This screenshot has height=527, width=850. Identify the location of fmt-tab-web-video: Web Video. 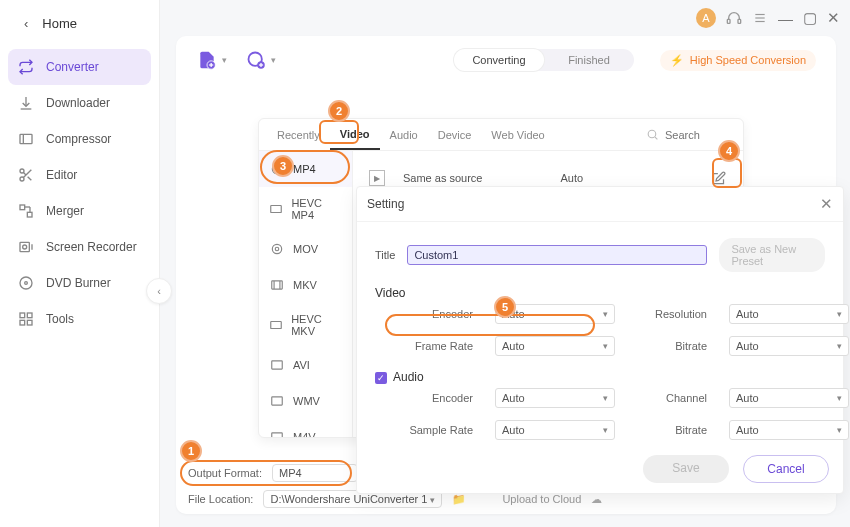
(518, 135).